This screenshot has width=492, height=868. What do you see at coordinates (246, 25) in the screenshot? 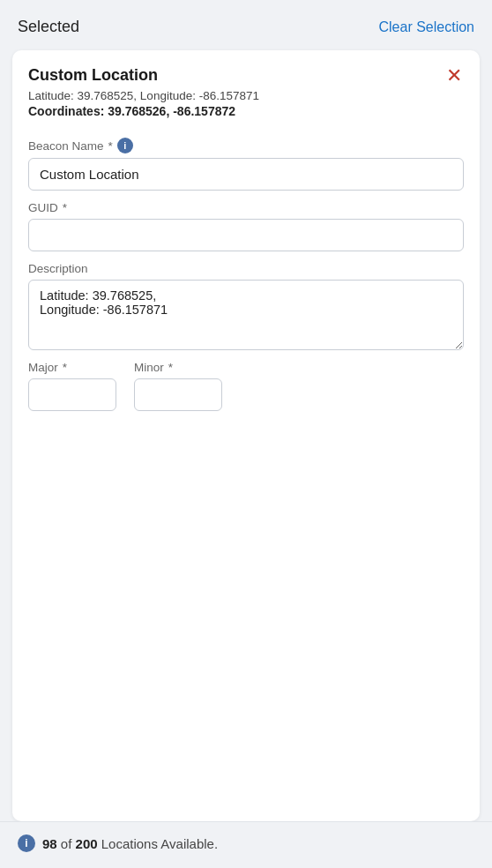
I see `page-header: Selected Clear Selection` at bounding box center [246, 25].